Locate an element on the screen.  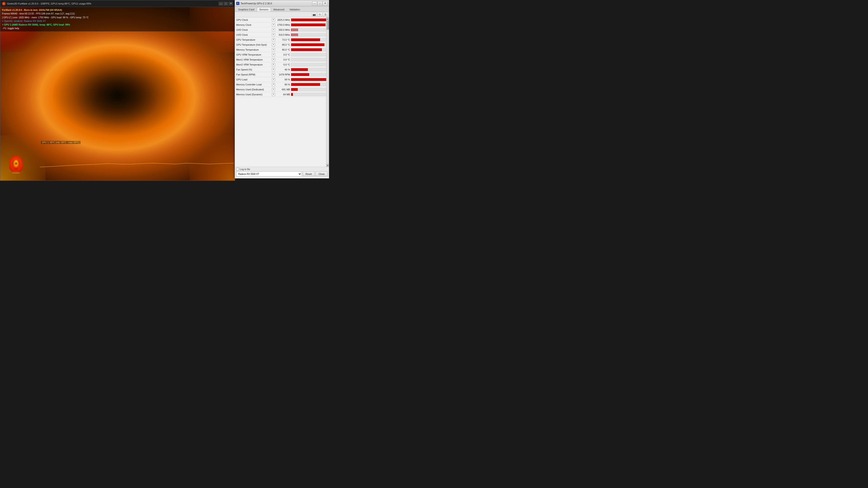
log-to-file-checkbox is located at coordinates (238, 169).